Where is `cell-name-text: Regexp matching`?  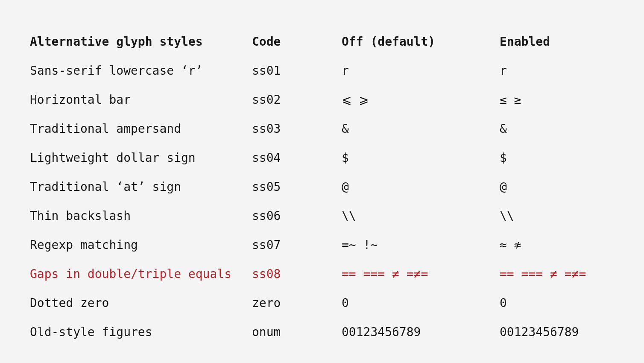
cell-name-text: Regexp matching is located at coordinates (84, 245).